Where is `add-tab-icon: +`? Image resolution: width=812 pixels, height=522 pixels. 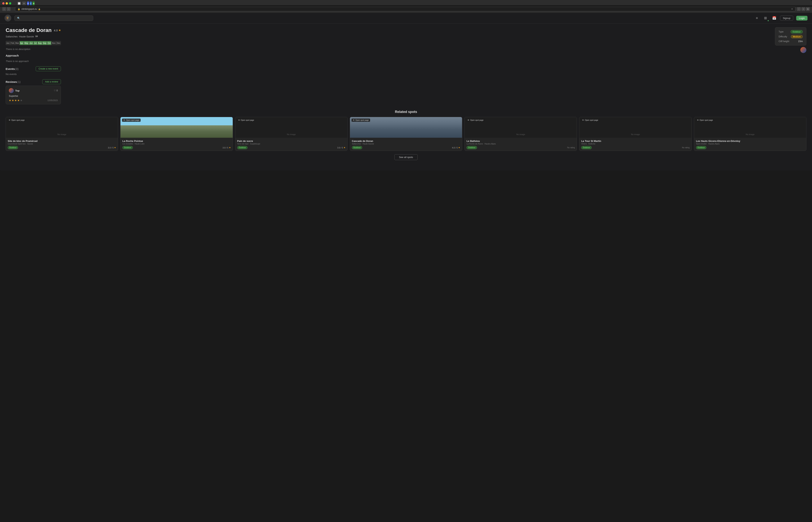 add-tab-icon: + is located at coordinates (804, 9).